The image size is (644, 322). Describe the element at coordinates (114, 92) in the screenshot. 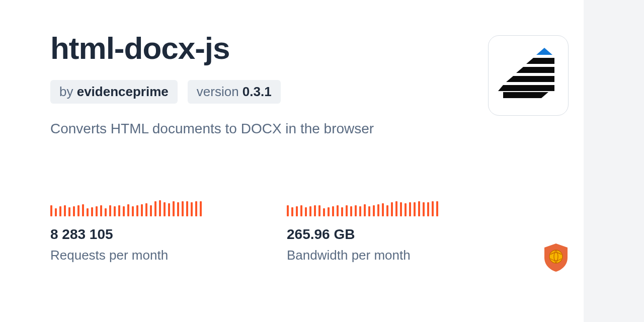

I see `author-pill: by evidenceprime` at that location.